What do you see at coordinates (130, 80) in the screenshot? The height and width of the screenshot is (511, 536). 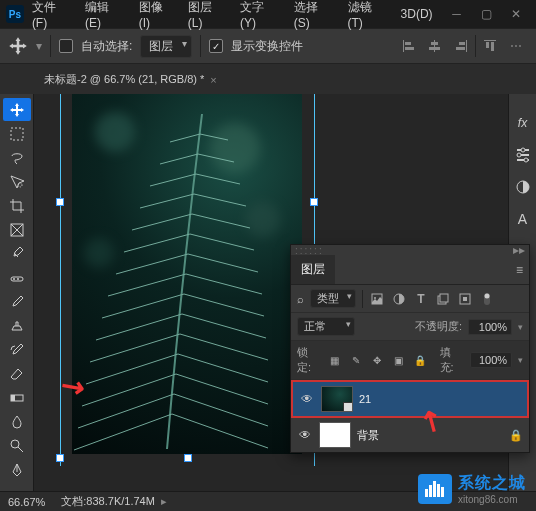 I see `document-tab: 未标题-2 @ 66.7% (21, RGB/8) * ×` at bounding box center [130, 80].